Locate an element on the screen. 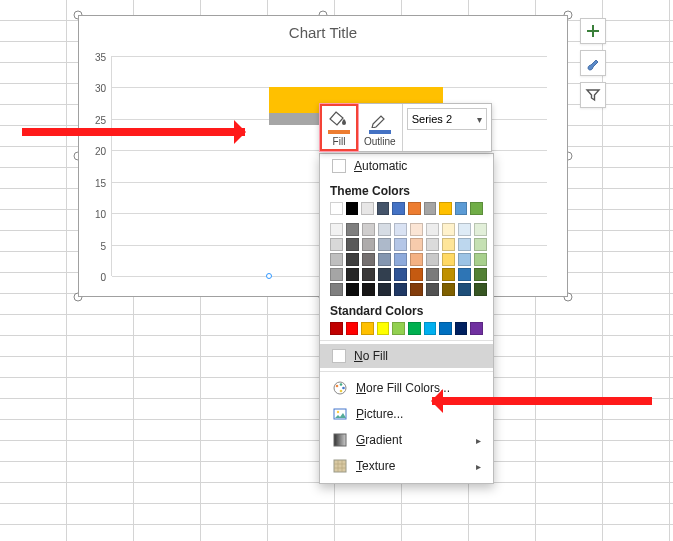 This screenshot has height=541, width=673. series-anchor is located at coordinates (269, 276).